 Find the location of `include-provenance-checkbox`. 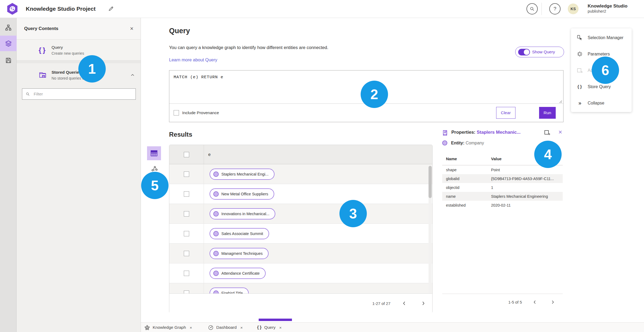

include-provenance-checkbox is located at coordinates (176, 113).